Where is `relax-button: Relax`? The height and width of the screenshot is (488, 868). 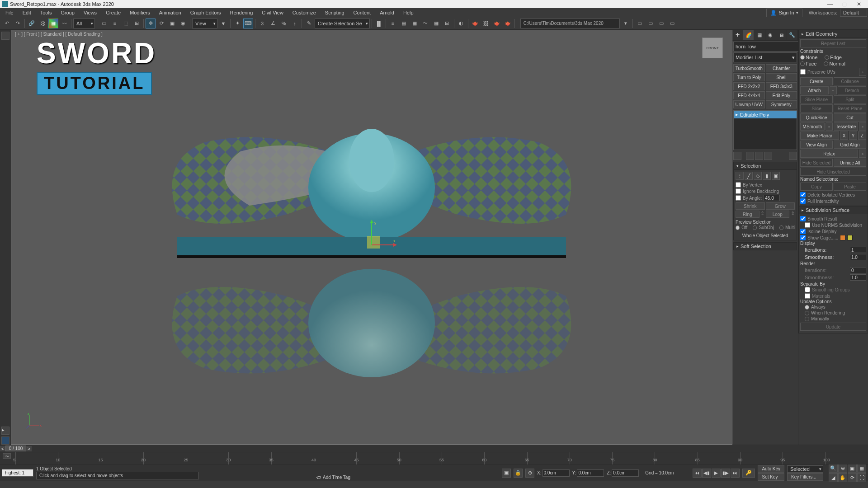
relax-button: Relax is located at coordinates (829, 154).